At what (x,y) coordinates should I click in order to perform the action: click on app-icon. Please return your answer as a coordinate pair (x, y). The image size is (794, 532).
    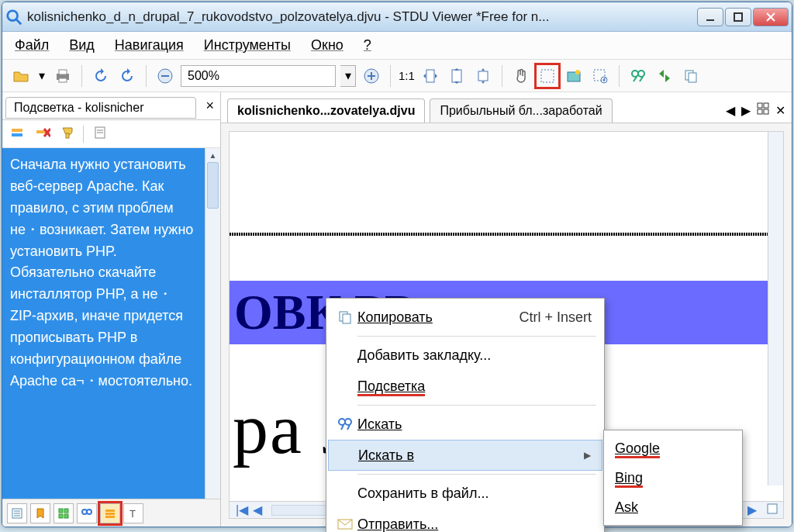
    Looking at the image, I should click on (14, 17).